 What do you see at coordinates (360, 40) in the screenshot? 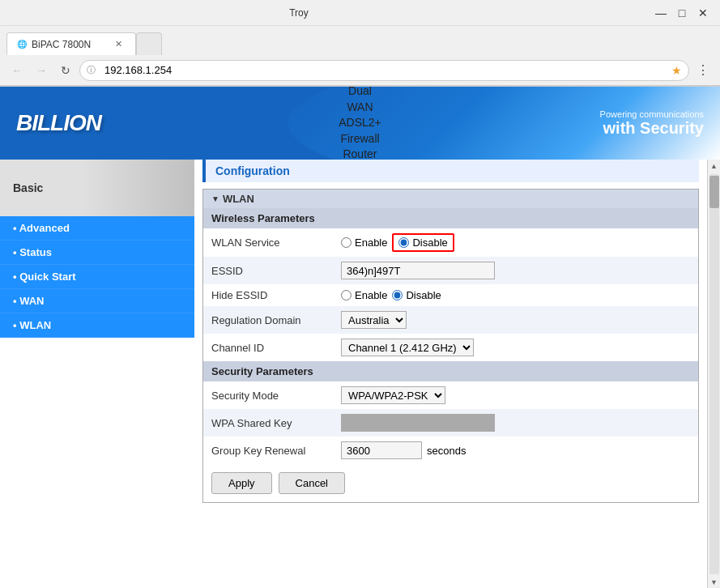
I see `tab-bar: 🌐 BiPAC 7800N ✕` at bounding box center [360, 40].